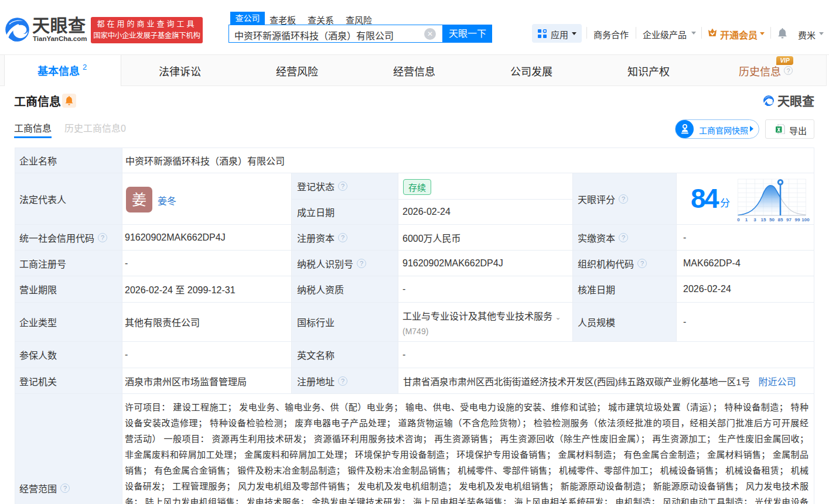 The image size is (829, 504). Describe the element at coordinates (772, 220) in the screenshot. I see `svg-text: 50` at that location.